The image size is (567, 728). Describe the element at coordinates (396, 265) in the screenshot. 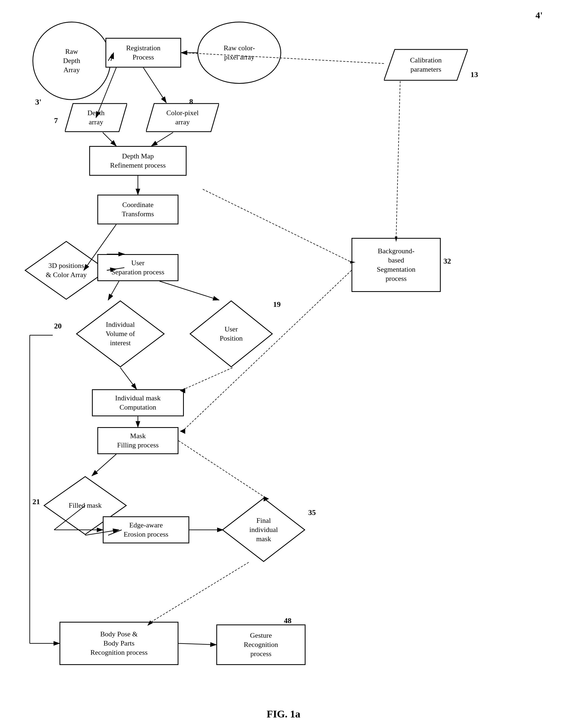

I see `background-seg-label: Background-basedSegmentationprocess` at that location.